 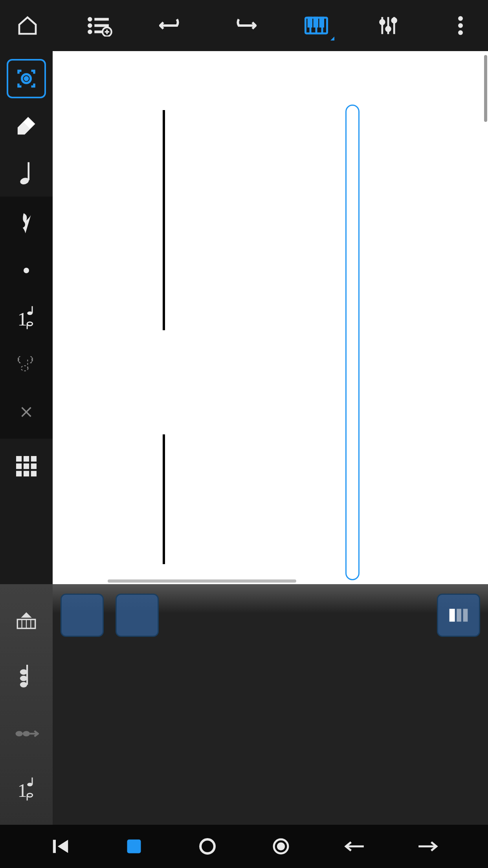 I want to click on system-bracket, so click(x=164, y=220).